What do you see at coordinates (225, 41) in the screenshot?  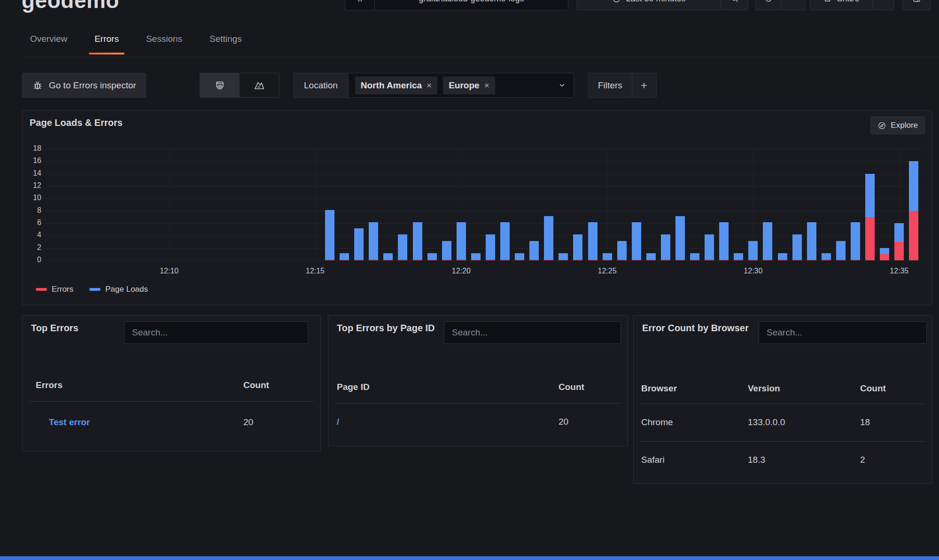 I see `tab-settings: Settings` at bounding box center [225, 41].